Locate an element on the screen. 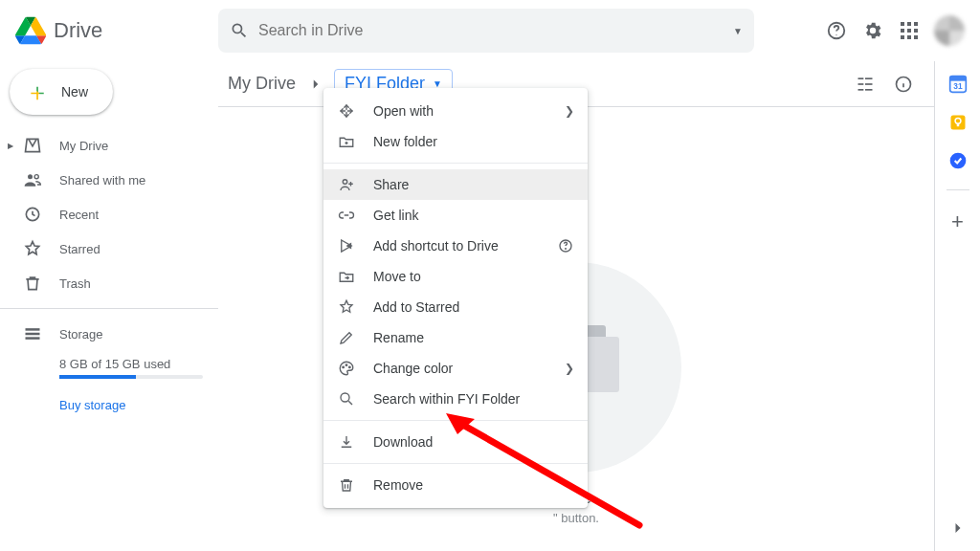  details-icon is located at coordinates (903, 84).